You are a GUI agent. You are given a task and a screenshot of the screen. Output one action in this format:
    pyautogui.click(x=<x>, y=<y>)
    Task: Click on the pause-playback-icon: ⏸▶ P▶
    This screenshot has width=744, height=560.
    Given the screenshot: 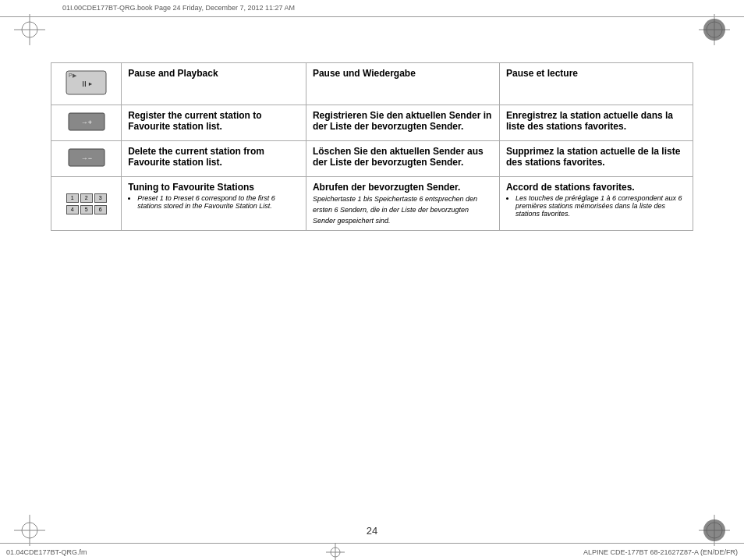 What is the action you would take?
    pyautogui.click(x=86, y=83)
    